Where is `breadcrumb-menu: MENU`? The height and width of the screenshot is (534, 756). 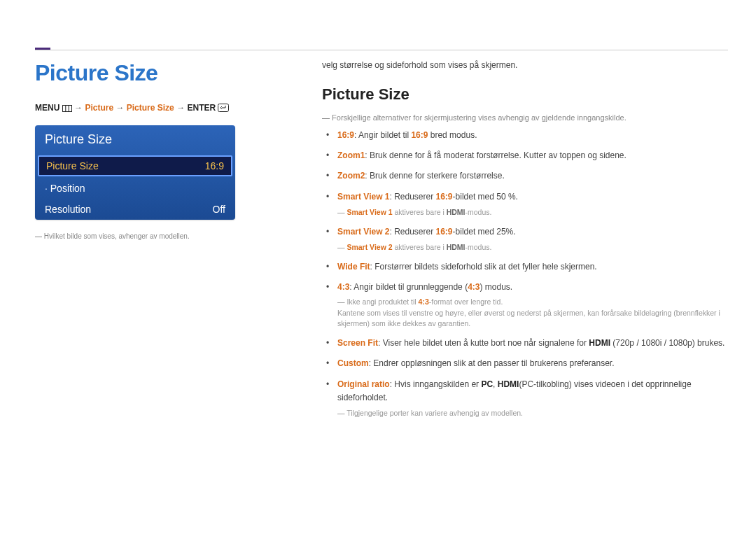 breadcrumb-menu: MENU is located at coordinates (48, 108).